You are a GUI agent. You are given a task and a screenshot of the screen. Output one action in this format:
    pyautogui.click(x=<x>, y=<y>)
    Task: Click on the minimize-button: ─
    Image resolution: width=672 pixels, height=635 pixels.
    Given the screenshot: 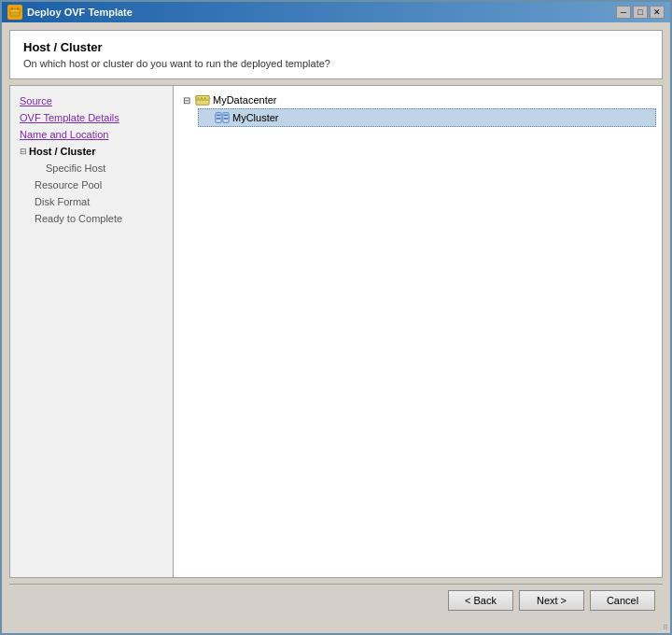 What is the action you would take?
    pyautogui.click(x=623, y=12)
    